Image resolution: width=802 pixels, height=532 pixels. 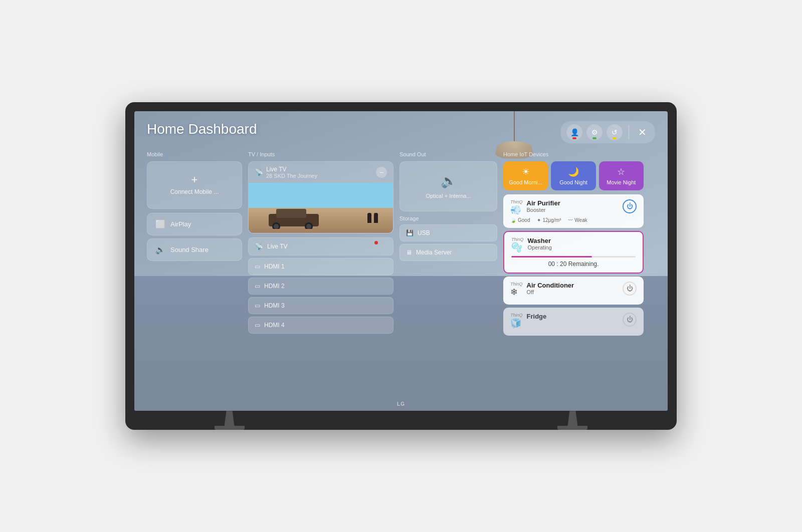 I want to click on tv-stand, so click(x=401, y=420).